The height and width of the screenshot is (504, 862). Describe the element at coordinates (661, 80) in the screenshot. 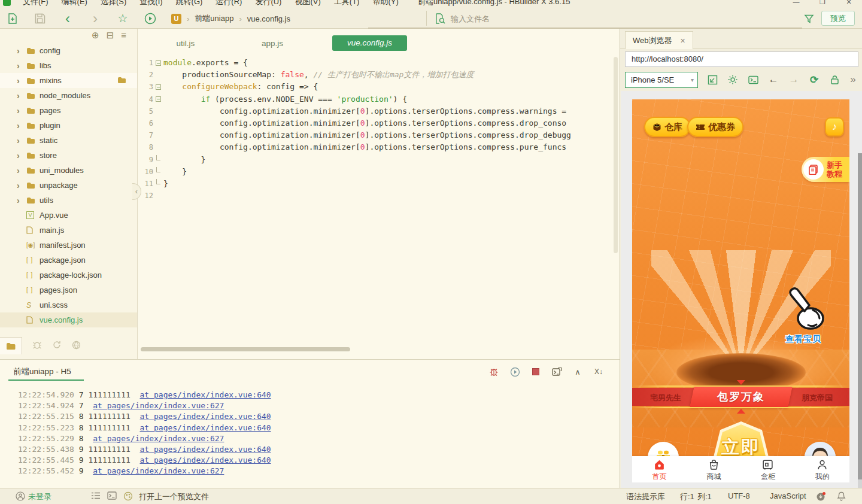

I see `device-selector: iPhone 5/SE ▾` at that location.